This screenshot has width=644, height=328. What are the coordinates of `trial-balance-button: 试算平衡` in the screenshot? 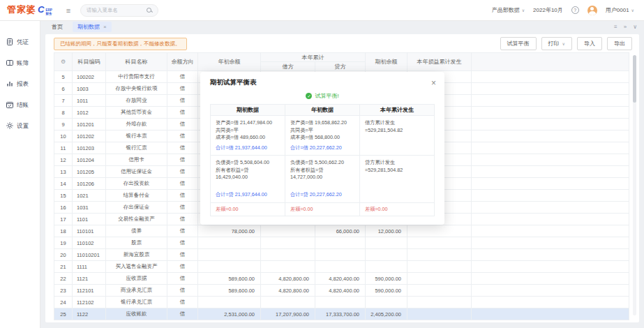 It's located at (518, 43).